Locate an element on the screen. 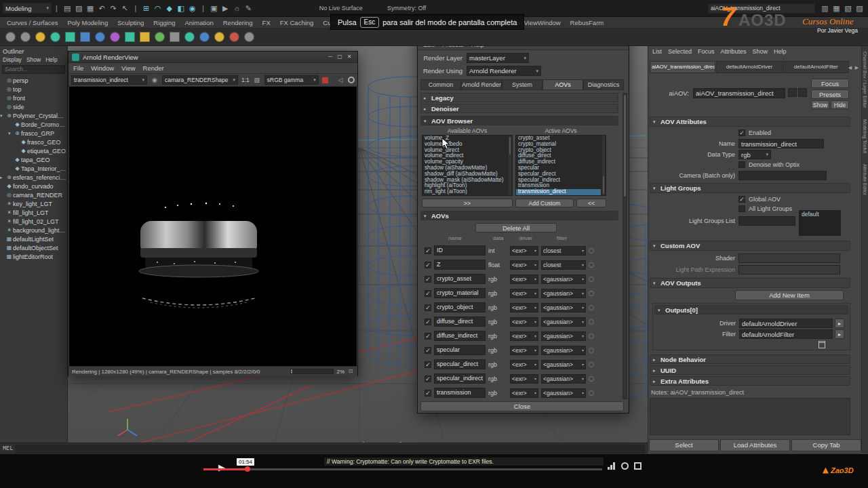  outliner-item: ◎ side is located at coordinates (34, 107).